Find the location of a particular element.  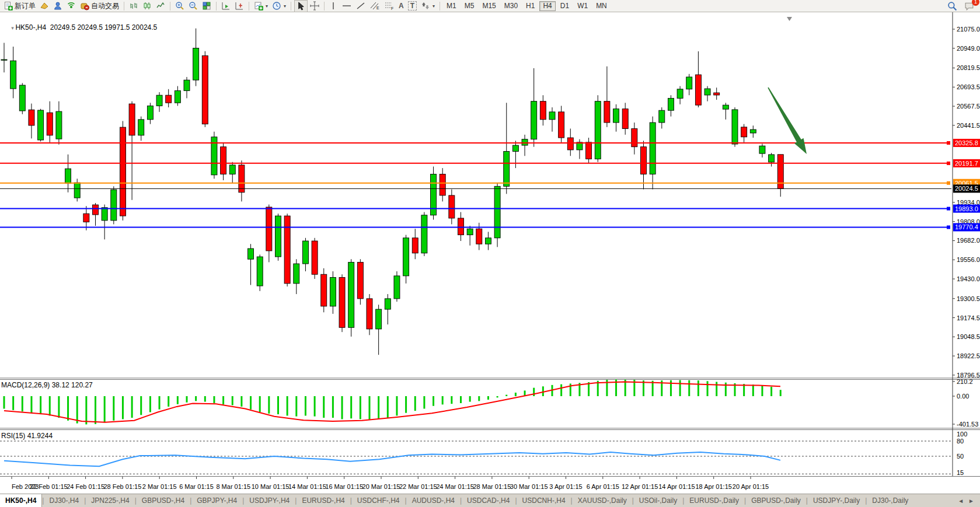

symbol-tab: USDCAD-,H4 is located at coordinates (488, 501).